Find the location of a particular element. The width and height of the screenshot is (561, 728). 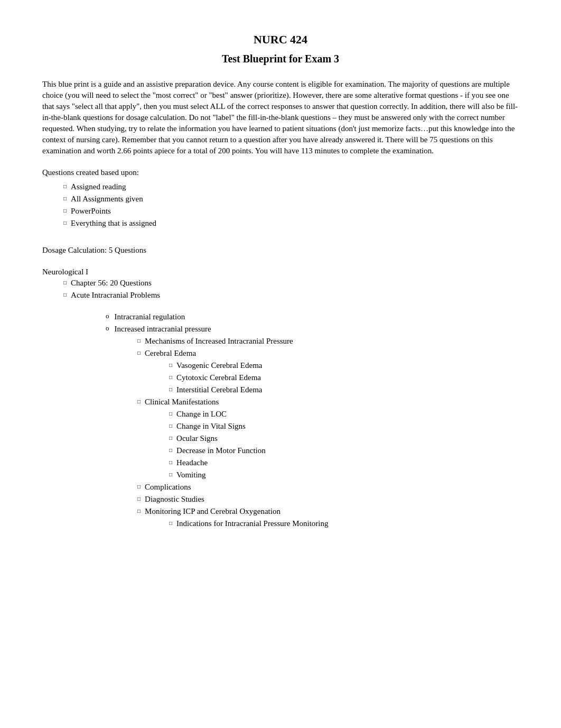

indications-list: Indications for Intracranial Pressure Mo… is located at coordinates (344, 523).